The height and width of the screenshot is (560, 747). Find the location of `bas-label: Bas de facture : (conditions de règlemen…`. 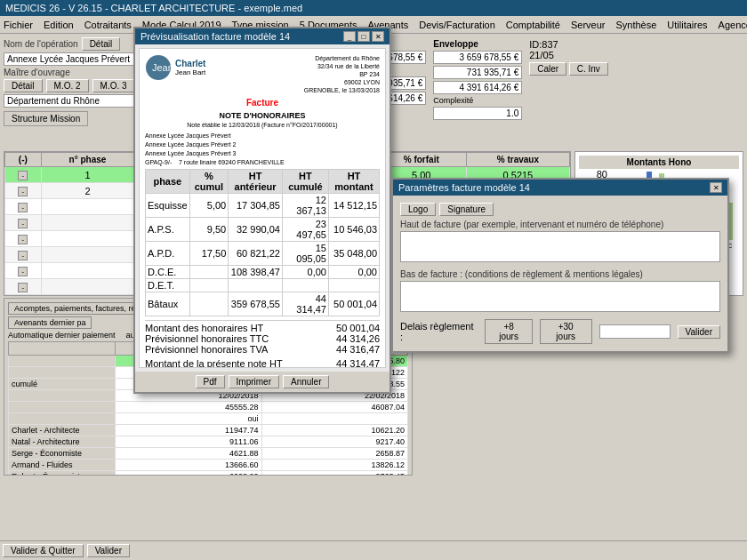

bas-label: Bas de facture : (conditions de règlemen… is located at coordinates (560, 274).